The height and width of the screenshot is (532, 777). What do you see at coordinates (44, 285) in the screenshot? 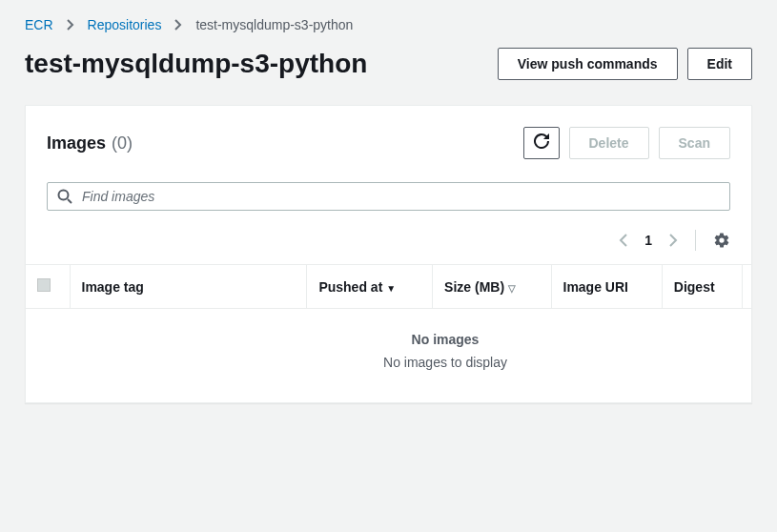
I see `checkbox-icon` at bounding box center [44, 285].